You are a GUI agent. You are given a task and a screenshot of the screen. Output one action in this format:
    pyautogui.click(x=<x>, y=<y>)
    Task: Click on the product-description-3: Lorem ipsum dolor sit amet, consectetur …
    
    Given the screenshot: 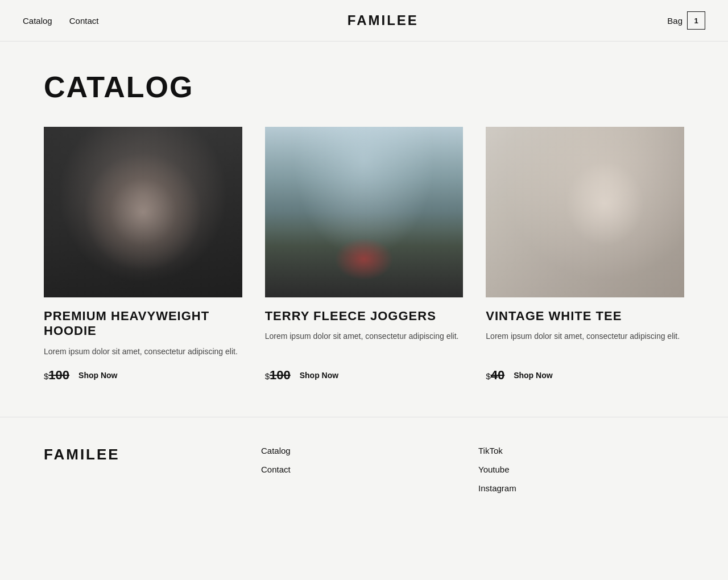 What is the action you would take?
    pyautogui.click(x=585, y=337)
    